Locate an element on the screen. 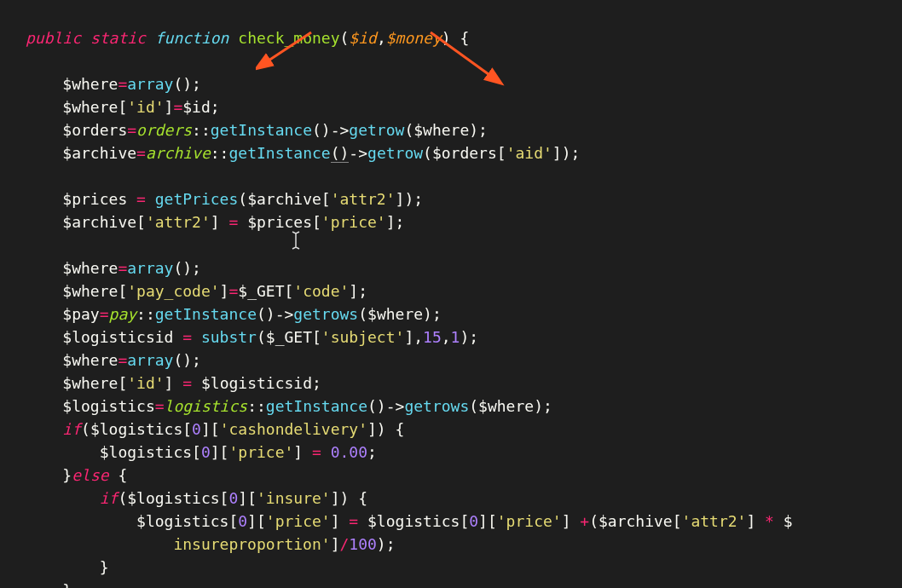 Image resolution: width=902 pixels, height=588 pixels. num-000: 0.00 is located at coordinates (350, 452).